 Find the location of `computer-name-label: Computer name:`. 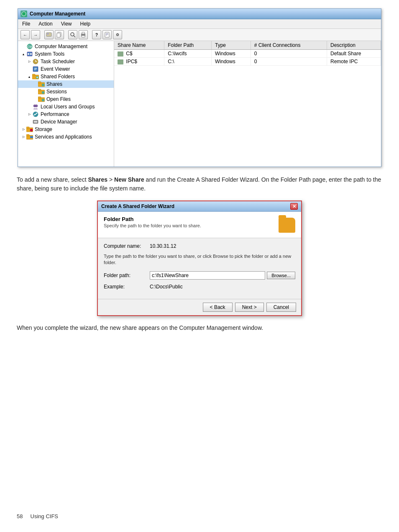

computer-name-label: Computer name: is located at coordinates (127, 246).